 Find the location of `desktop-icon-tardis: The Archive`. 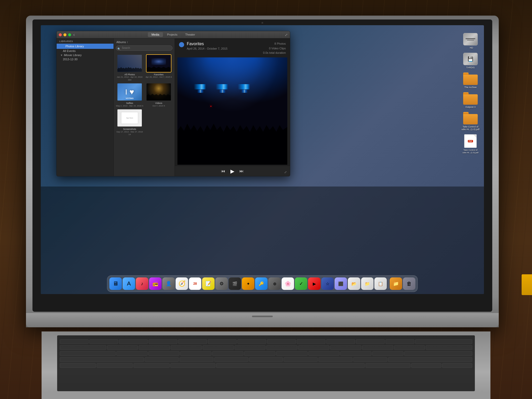

desktop-icon-tardis: The Archive is located at coordinates (470, 81).